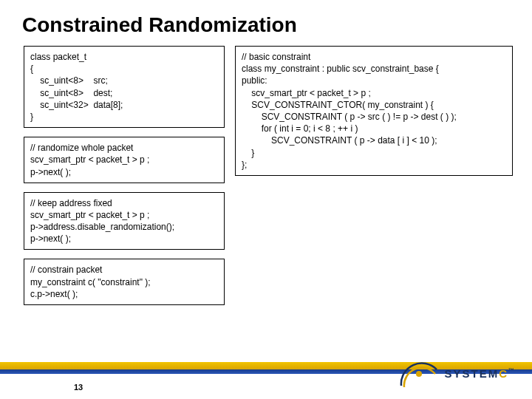  Describe the element at coordinates (511, 371) in the screenshot. I see `logo-tm: ™` at that location.